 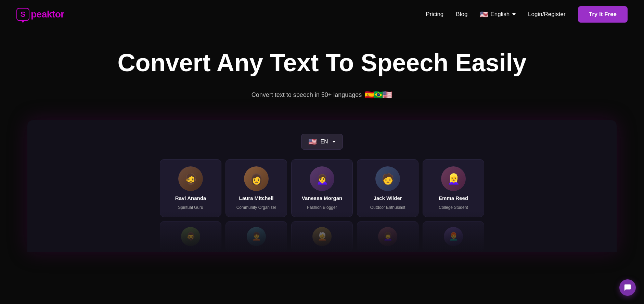 I want to click on voice-card-vanessa-morgan: 🙍‍♀️Vanessa MorganFashion Blogger, so click(x=322, y=188).